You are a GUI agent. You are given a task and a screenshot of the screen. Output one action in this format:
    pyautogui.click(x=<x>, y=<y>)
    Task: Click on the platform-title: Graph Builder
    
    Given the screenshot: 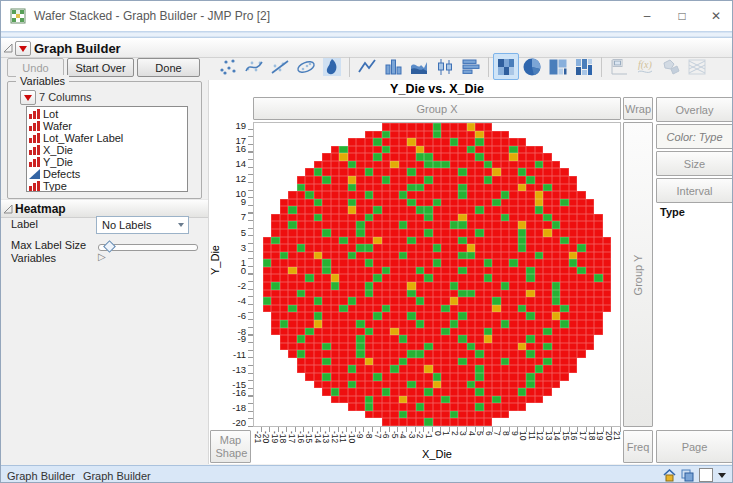 What is the action you would take?
    pyautogui.click(x=78, y=48)
    